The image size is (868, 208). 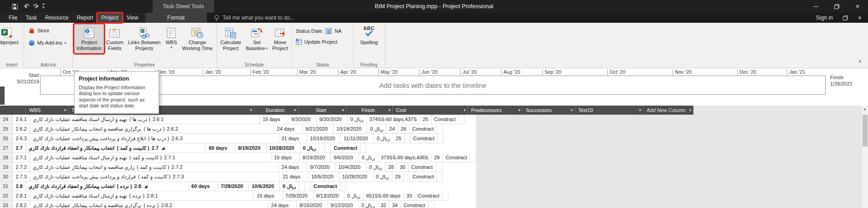 What do you see at coordinates (323, 110) in the screenshot?
I see `column-header-start: Start ▾` at bounding box center [323, 110].